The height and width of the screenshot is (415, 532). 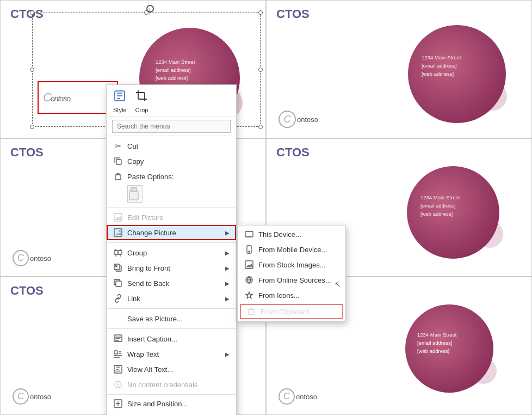 What do you see at coordinates (171, 362) in the screenshot?
I see `menu-section-misc: Insert Caption... Wrap Text ▶ AL` at bounding box center [171, 362].